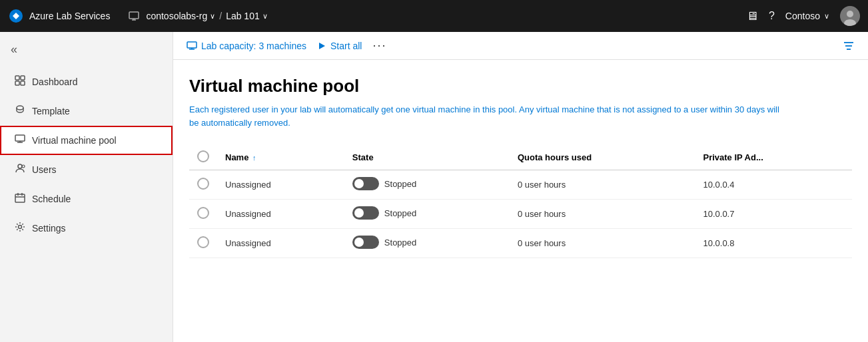  Describe the element at coordinates (521, 214) in the screenshot. I see `table-row: Unassigned Stopped 0 user hours 10.0.0.7` at that location.